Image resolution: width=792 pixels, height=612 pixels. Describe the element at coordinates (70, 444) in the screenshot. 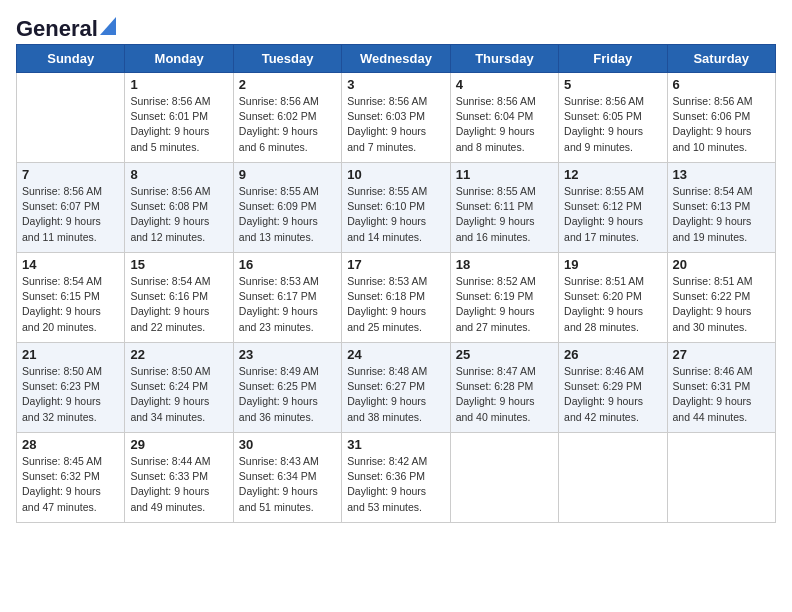

I see `day-number: 28` at that location.